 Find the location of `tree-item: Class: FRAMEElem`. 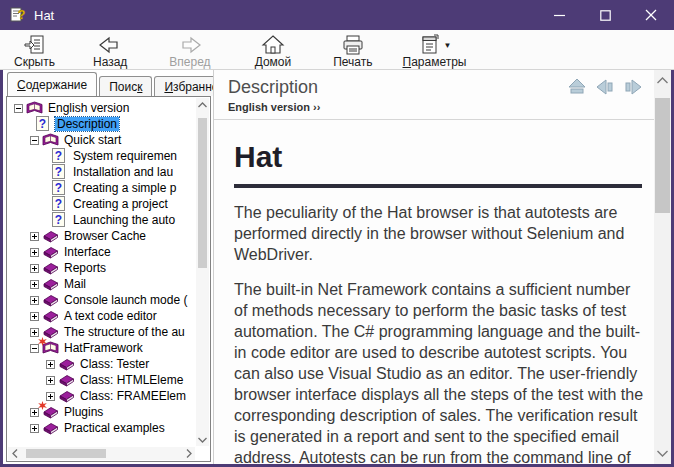

tree-item: Class: FRAMEElem is located at coordinates (102, 396).